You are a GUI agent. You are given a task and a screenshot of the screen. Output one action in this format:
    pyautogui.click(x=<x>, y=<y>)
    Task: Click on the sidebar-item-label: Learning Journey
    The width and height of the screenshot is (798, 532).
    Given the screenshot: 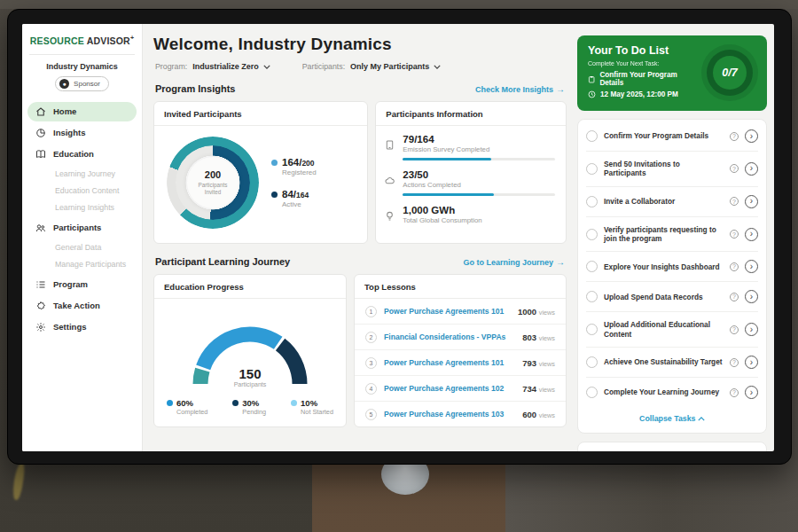 What is the action you would take?
    pyautogui.click(x=85, y=174)
    